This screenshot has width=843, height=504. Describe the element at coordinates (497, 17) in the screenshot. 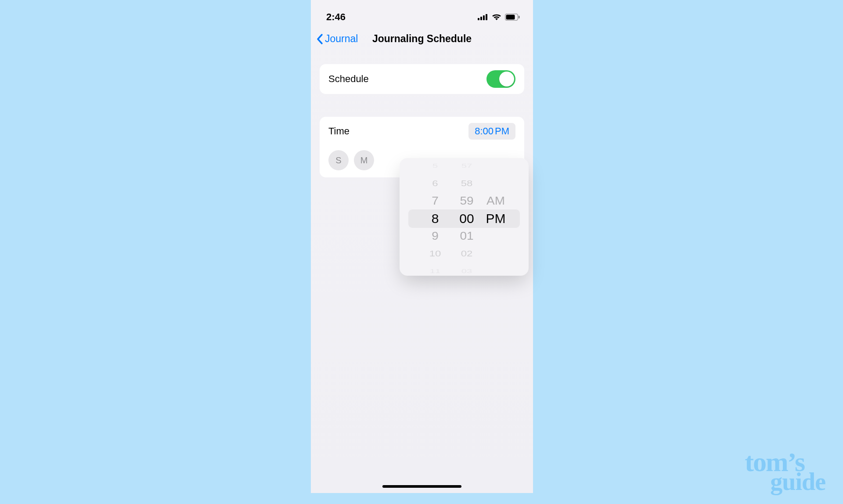

I see `wifi-icon` at that location.